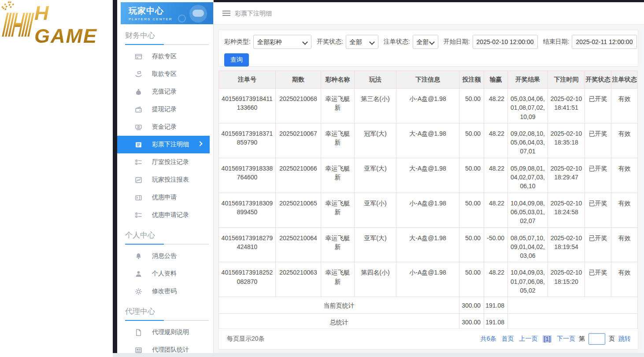 This screenshot has height=357, width=644. What do you see at coordinates (164, 56) in the screenshot?
I see `sidebar-item-label: 存款专区` at bounding box center [164, 56].